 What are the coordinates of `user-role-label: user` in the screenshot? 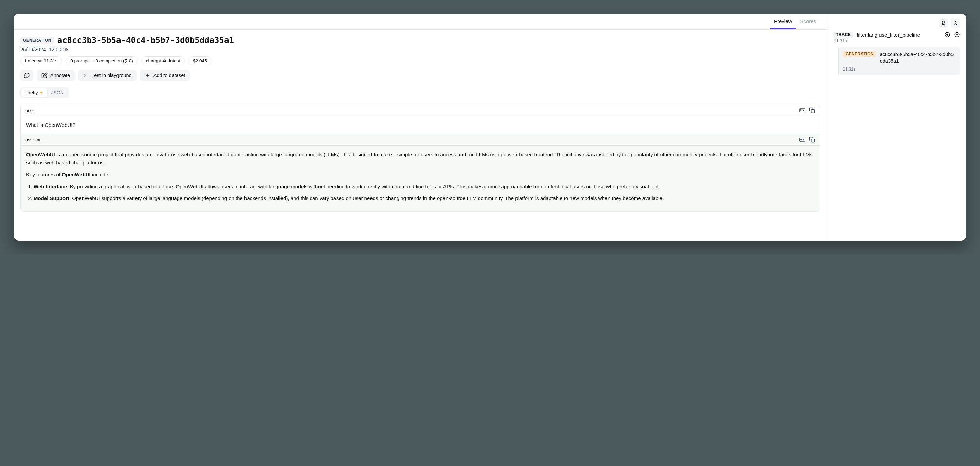 It's located at (30, 110).